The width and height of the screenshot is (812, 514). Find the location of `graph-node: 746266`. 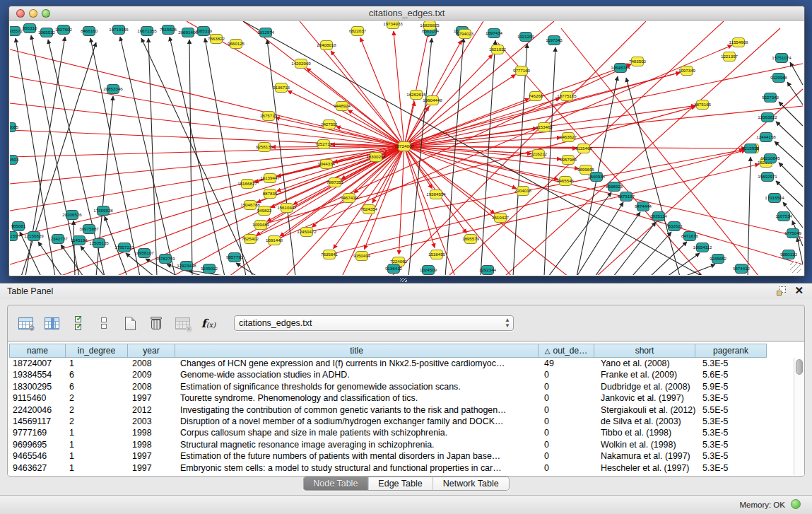

graph-node: 746266 is located at coordinates (536, 96).